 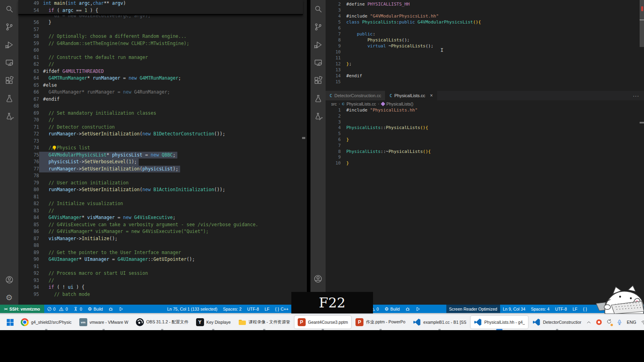 What do you see at coordinates (161, 44) in the screenshot?
I see `code-line-59: 59 // G4Random::setTheEngine(new CLHEP::…` at bounding box center [161, 44].